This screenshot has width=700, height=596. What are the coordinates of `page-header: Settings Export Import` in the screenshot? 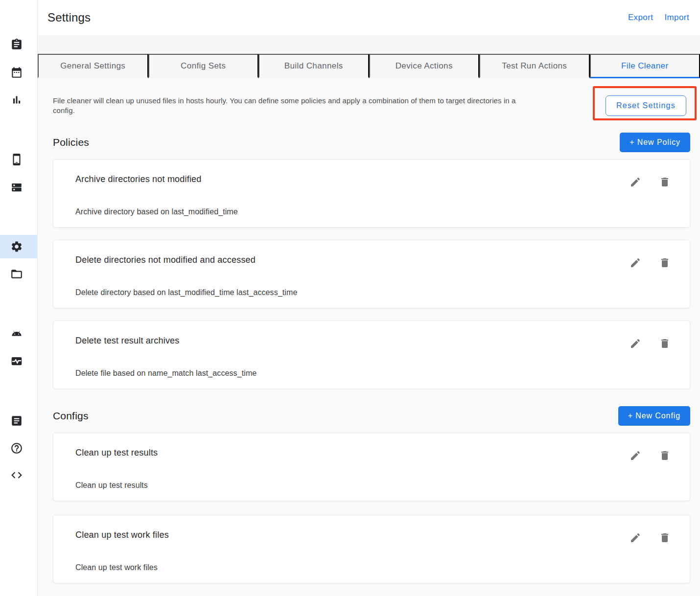 It's located at (369, 18).